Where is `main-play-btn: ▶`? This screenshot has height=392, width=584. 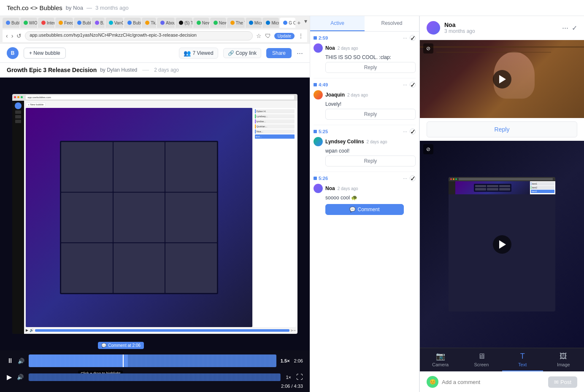
main-play-btn: ▶ is located at coordinates (9, 377).